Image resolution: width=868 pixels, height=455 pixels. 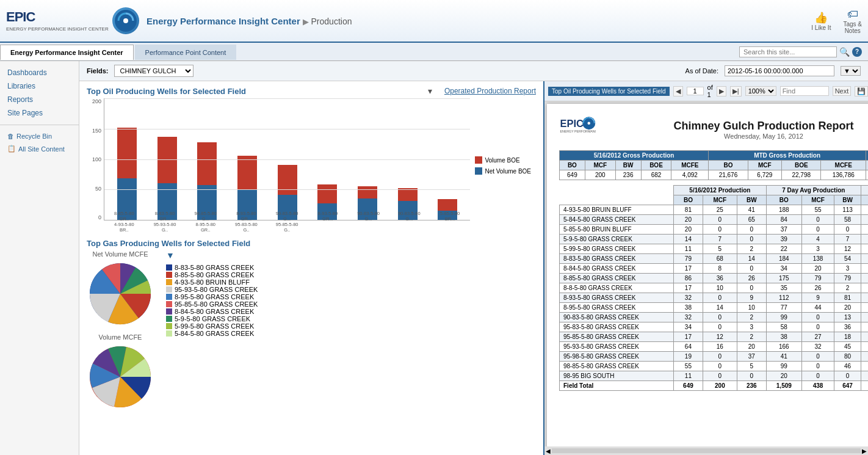 What do you see at coordinates (714, 249) in the screenshot?
I see `table-row: 5-99-5-80 GRASS CREEK115222312296` at bounding box center [714, 249].